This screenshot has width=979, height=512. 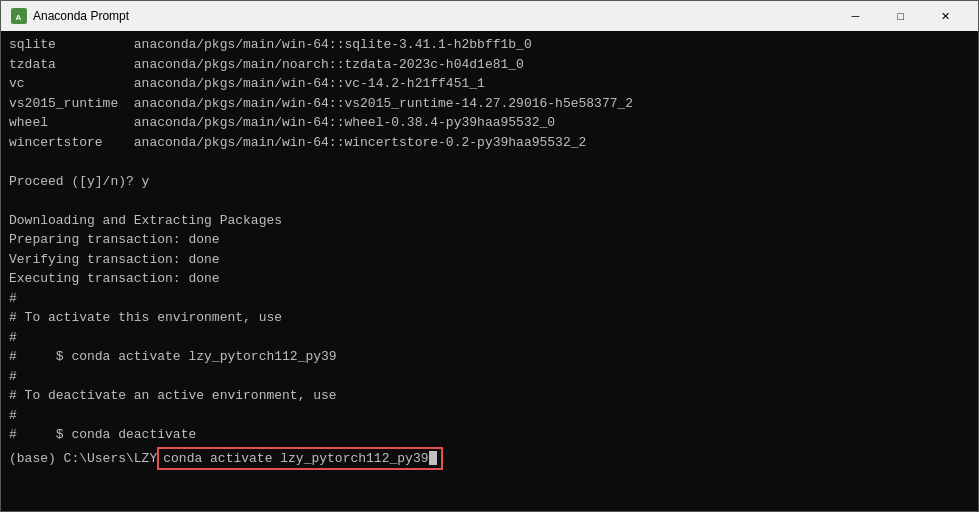 I want to click on command-line: (base) C:\Users\LZY conda activate lzy_p…, so click(x=490, y=458).